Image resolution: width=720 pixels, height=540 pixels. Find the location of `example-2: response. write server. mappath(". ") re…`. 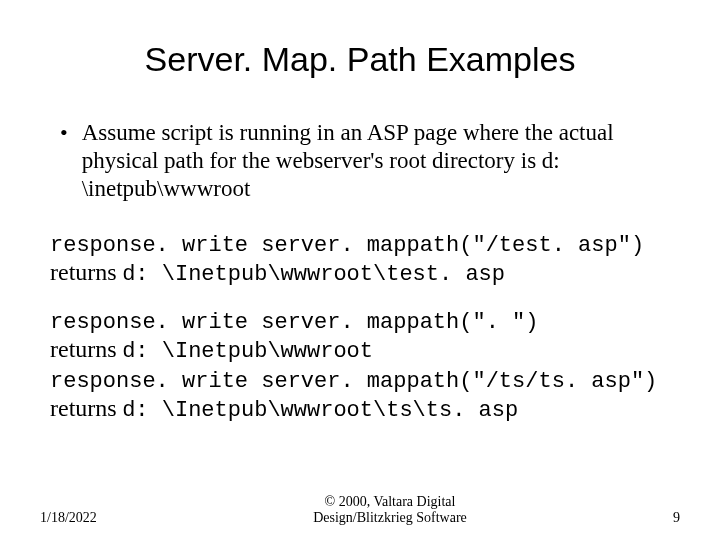

example-2: response. write server. mappath(". ") re… is located at coordinates (365, 338).